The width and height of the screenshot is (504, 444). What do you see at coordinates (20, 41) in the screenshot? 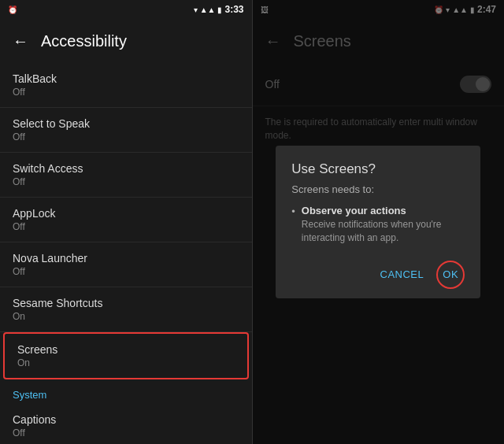
I see `left-back-button: ←` at bounding box center [20, 41].